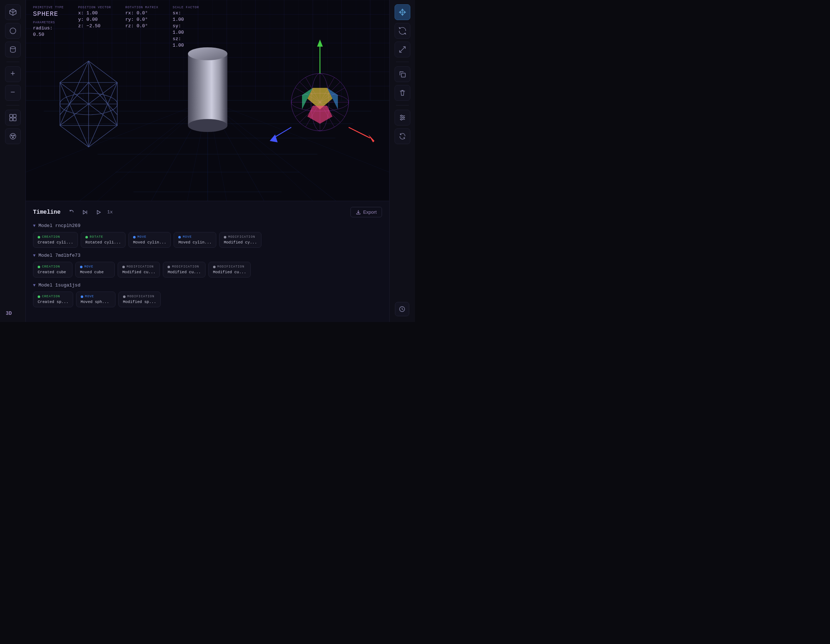  What do you see at coordinates (13, 74) in the screenshot?
I see `add-toolbar-btn: +` at bounding box center [13, 74].